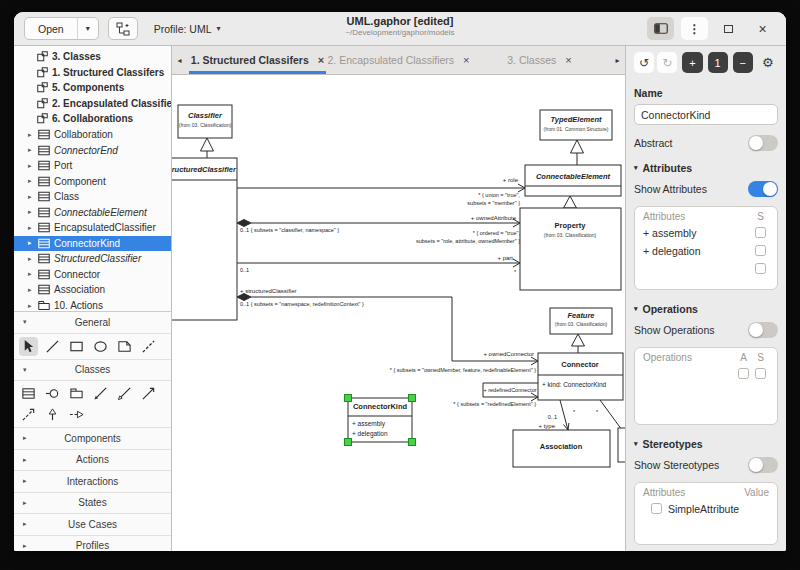  Describe the element at coordinates (706, 251) in the screenshot. I see `attribute-row: + delegation` at that location.